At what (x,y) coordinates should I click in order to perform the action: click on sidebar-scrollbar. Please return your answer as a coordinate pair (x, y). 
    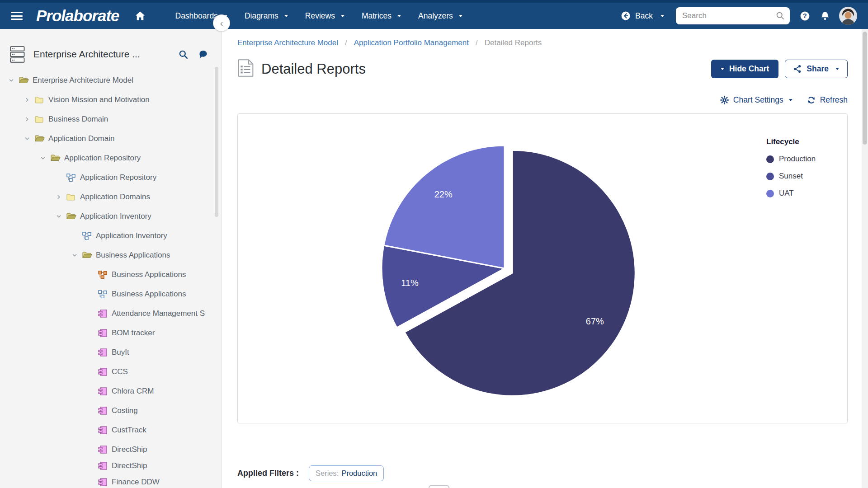
    Looking at the image, I should click on (217, 142).